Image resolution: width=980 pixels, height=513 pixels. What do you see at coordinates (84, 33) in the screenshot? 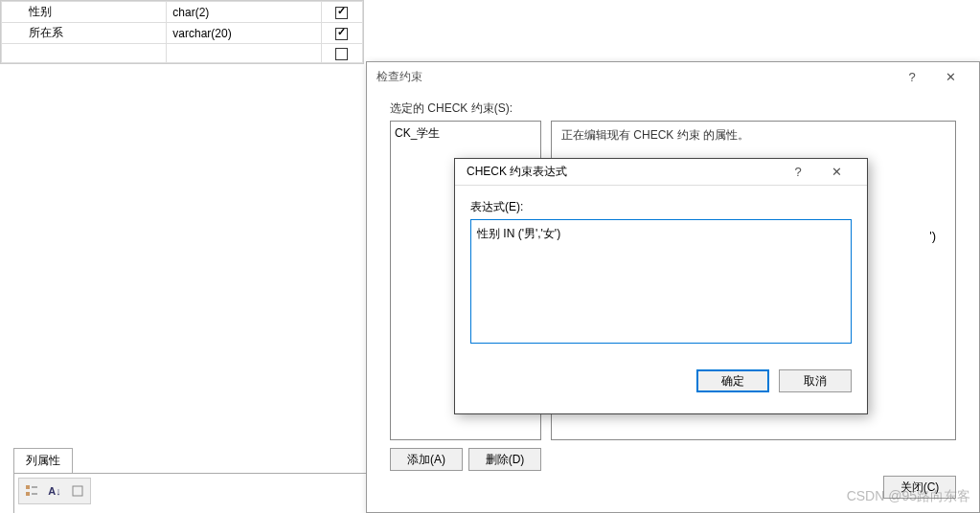
I see `cell-name: 所在系` at bounding box center [84, 33].